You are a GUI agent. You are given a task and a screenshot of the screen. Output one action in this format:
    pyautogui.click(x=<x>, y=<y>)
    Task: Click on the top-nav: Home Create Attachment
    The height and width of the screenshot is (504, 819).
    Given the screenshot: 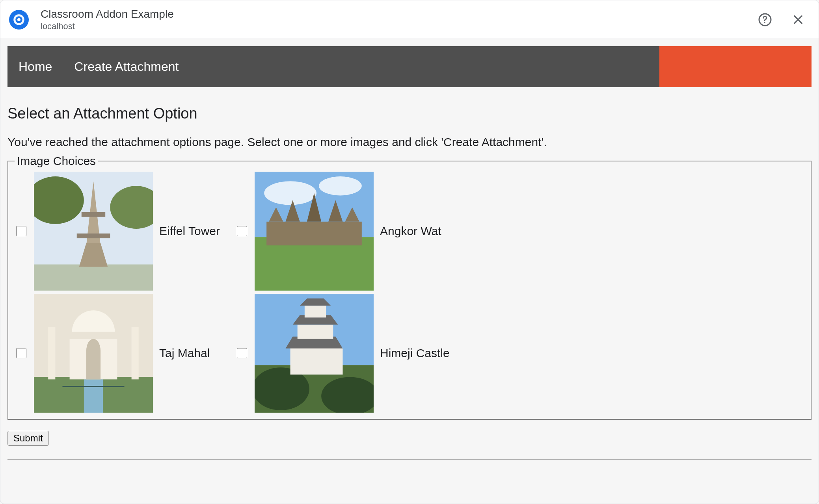 What is the action you would take?
    pyautogui.click(x=410, y=67)
    